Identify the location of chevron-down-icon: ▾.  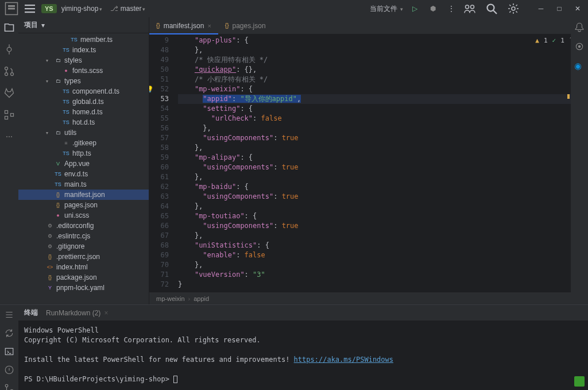
(43, 25).